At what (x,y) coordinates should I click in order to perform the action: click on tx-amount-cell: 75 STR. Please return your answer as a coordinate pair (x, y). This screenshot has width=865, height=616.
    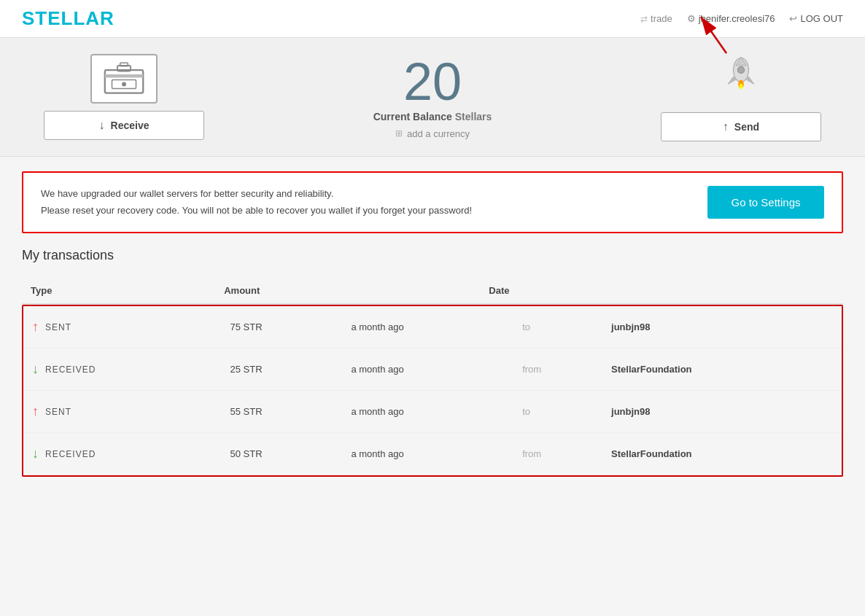
    Looking at the image, I should click on (282, 327).